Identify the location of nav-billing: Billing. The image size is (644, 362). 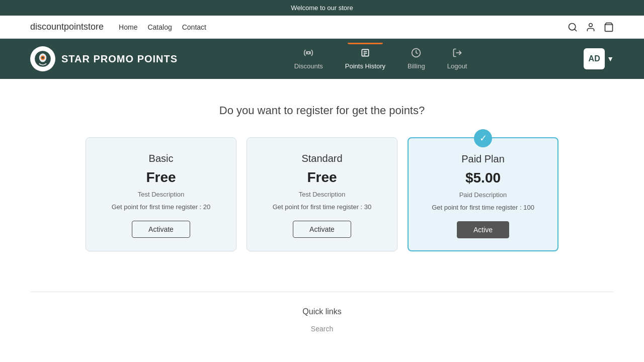
(417, 59).